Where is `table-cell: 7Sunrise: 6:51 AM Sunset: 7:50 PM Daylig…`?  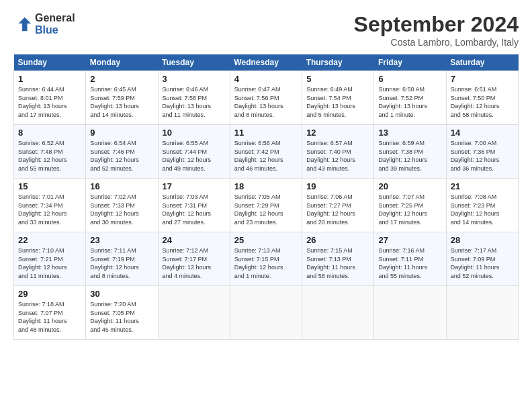 table-cell: 7Sunrise: 6:51 AM Sunset: 7:50 PM Daylig… is located at coordinates (482, 98).